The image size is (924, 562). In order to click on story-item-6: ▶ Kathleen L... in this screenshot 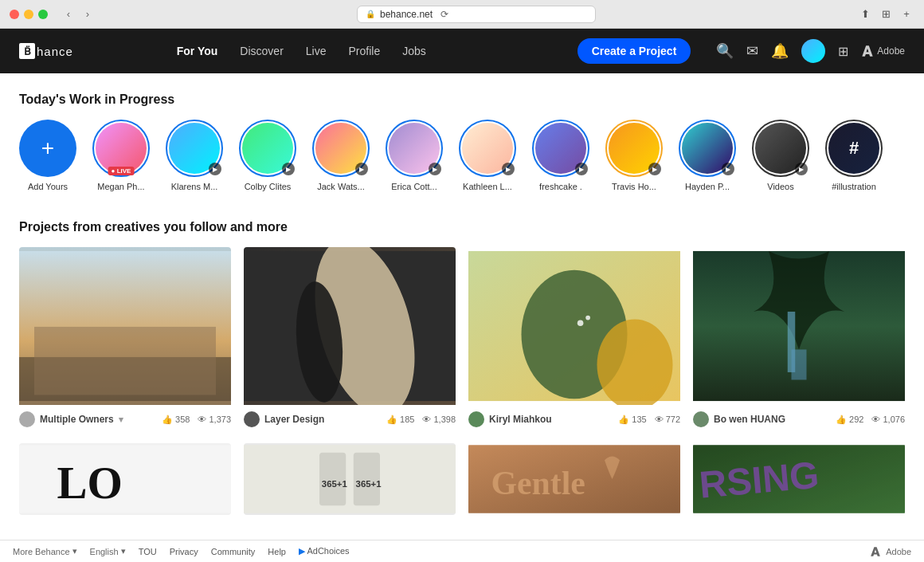, I will do `click(487, 155)`.